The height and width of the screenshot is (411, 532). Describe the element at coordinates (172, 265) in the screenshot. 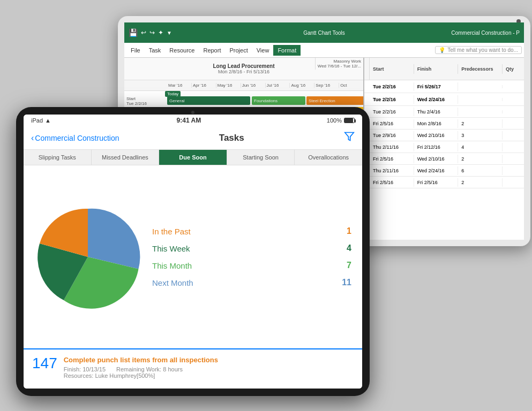

I see `legend-label-month: This Month` at that location.